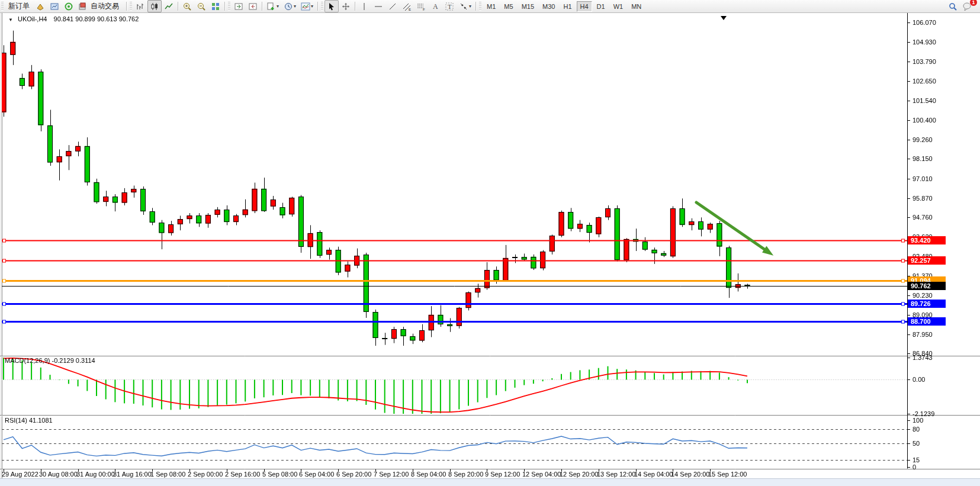 This screenshot has width=980, height=486. What do you see at coordinates (28, 420) in the screenshot?
I see `rsi-indicator-label: RSI(14) 41.1081` at bounding box center [28, 420].